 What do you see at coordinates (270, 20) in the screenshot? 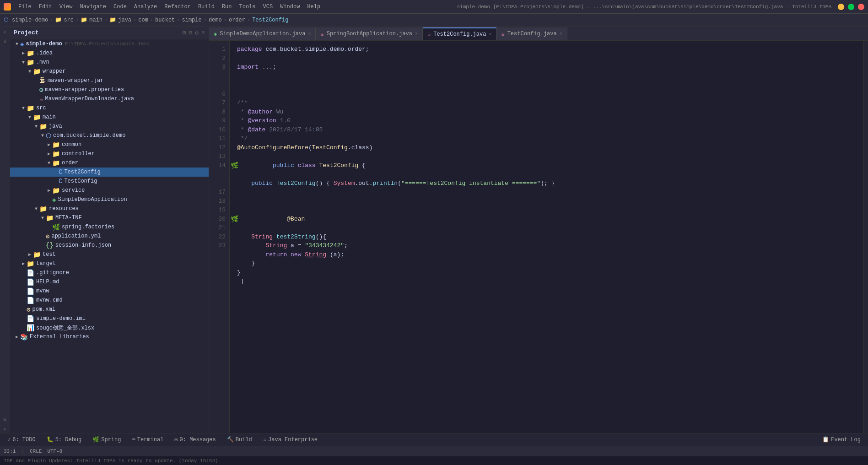
I see `breadcrumb-current: Test2Config` at bounding box center [270, 20].